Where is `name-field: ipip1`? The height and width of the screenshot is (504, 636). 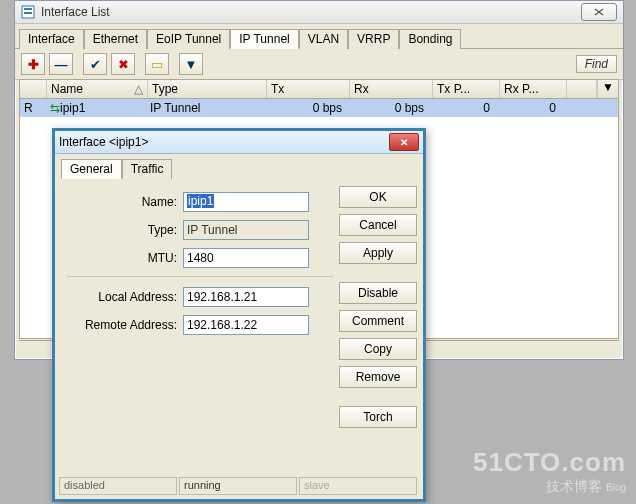
name-field: ipip1 is located at coordinates (246, 202).